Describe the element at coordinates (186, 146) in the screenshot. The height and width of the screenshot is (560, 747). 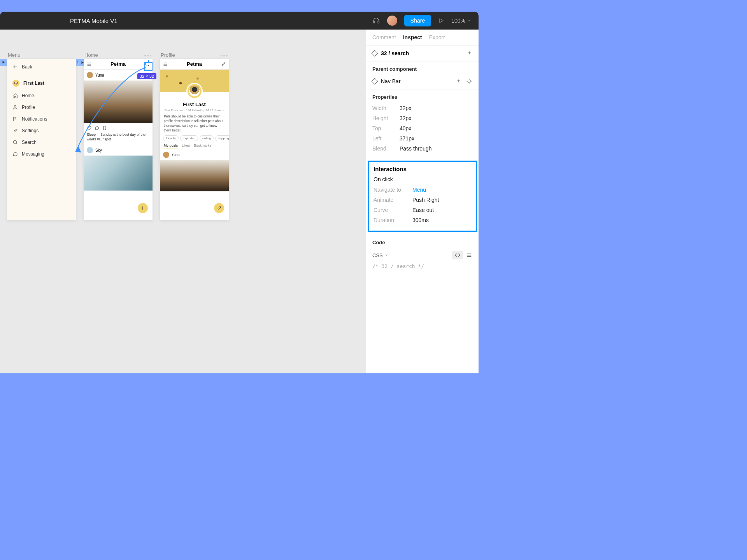
I see `tab-likes: Likes` at that location.